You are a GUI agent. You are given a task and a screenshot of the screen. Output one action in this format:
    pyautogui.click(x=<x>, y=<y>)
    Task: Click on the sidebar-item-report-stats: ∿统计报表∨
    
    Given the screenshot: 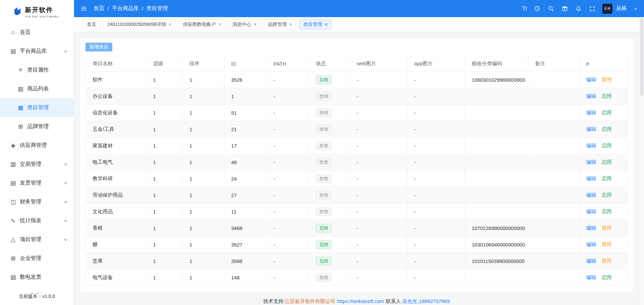 What is the action you would take?
    pyautogui.click(x=37, y=221)
    